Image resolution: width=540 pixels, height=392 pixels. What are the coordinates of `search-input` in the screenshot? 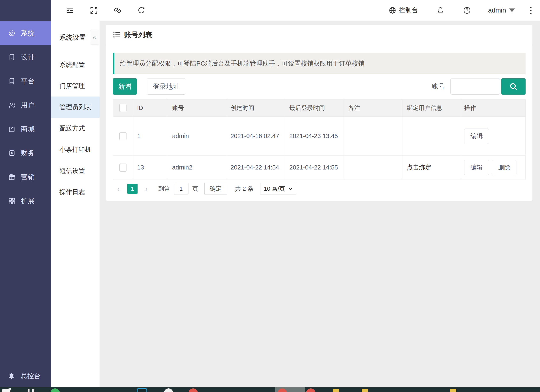 It's located at (475, 87).